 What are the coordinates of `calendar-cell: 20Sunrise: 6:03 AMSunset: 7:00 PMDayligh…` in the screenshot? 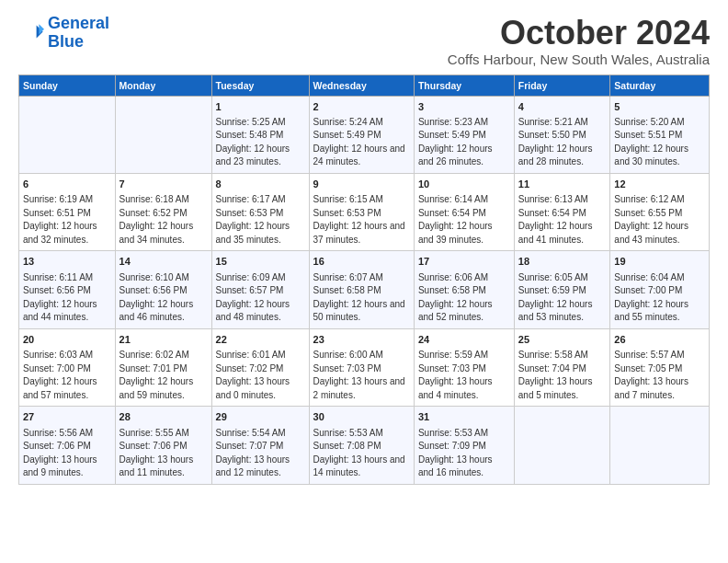 It's located at (68, 367).